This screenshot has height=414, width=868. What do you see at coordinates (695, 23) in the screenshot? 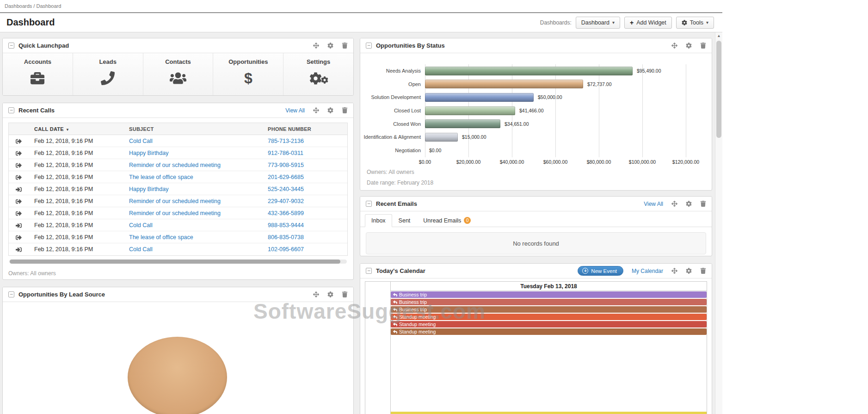
I see `tools-button: Tools ▾` at bounding box center [695, 23].